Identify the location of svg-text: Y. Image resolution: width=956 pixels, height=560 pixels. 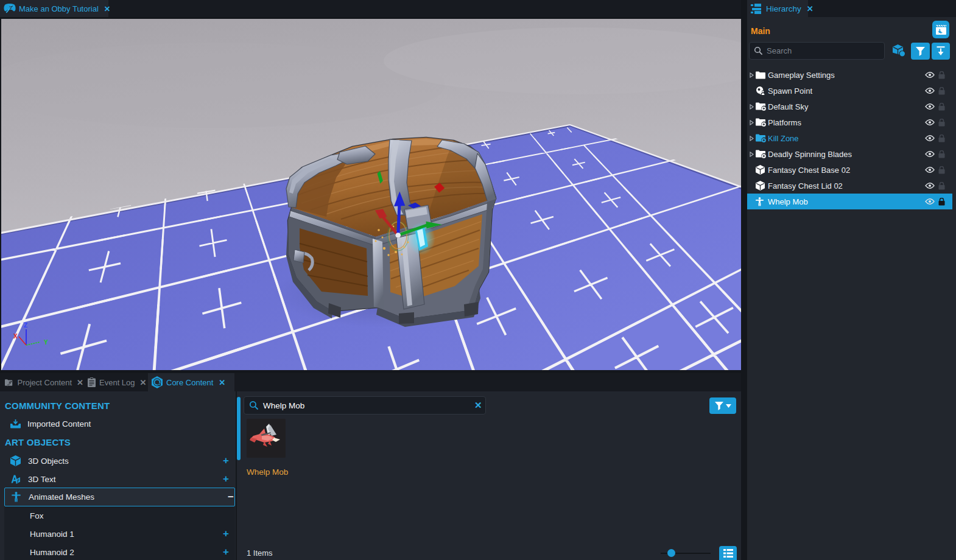
(46, 342).